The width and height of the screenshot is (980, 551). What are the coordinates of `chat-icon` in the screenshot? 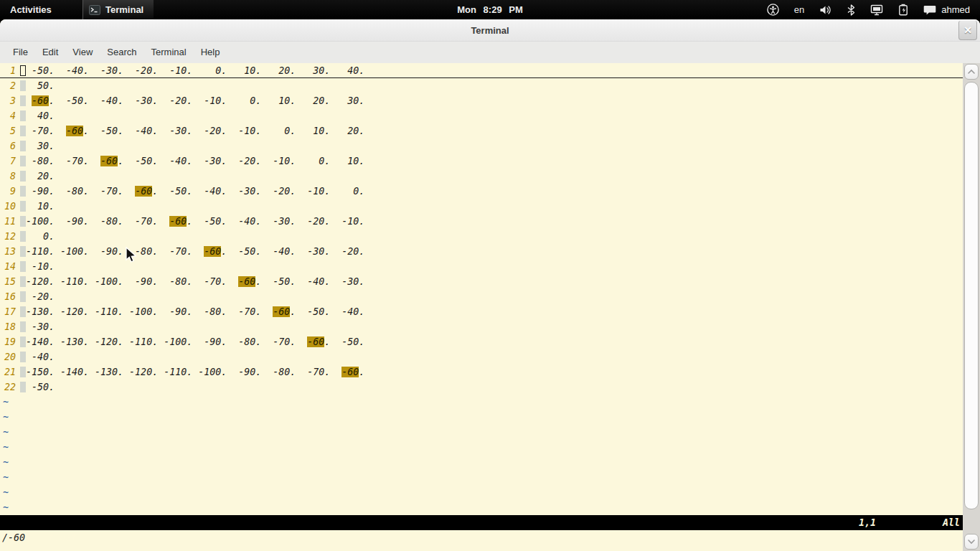 It's located at (930, 10).